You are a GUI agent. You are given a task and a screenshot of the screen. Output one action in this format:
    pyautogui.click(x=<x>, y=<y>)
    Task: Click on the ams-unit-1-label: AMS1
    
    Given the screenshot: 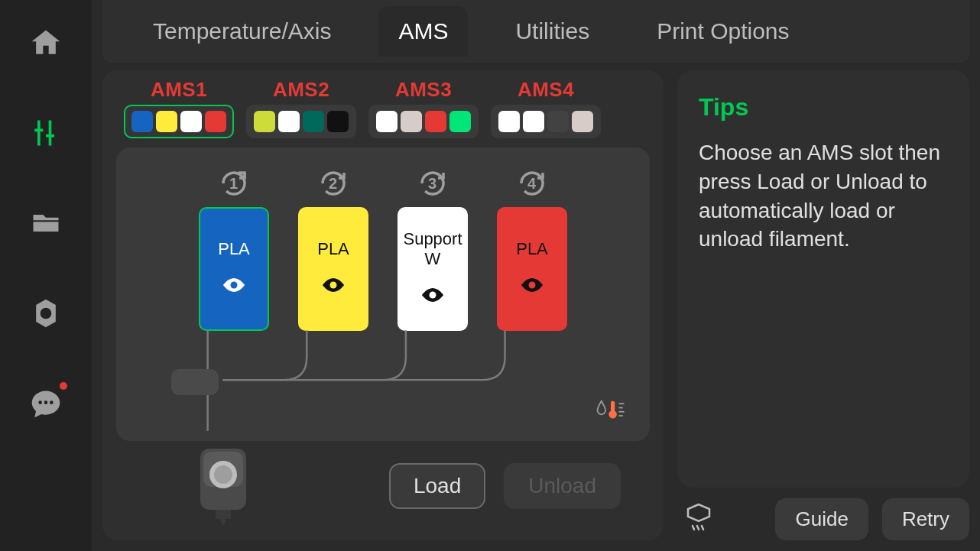 What is the action you would take?
    pyautogui.click(x=179, y=90)
    